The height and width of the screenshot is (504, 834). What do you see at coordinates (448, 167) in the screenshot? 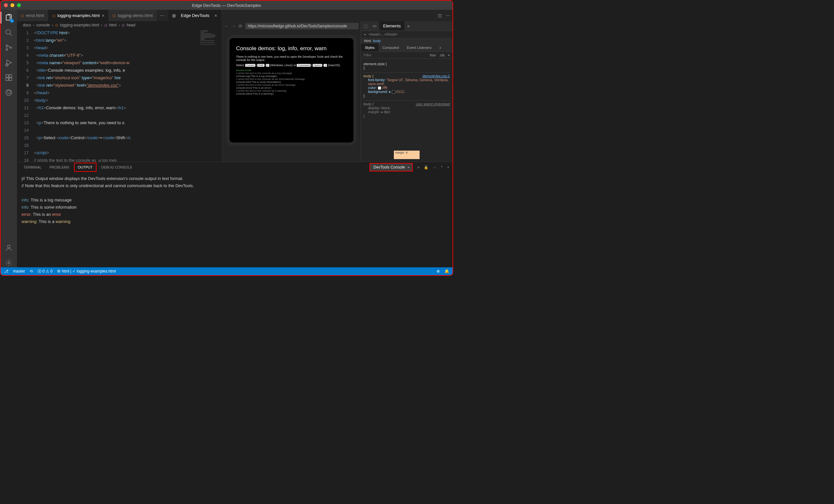
I see `close-panel-icon: ×` at bounding box center [448, 167].